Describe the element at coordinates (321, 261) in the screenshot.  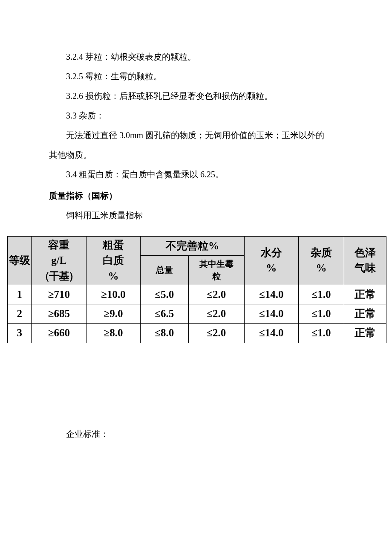
I see `th-impurity: 杂质 %` at that location.